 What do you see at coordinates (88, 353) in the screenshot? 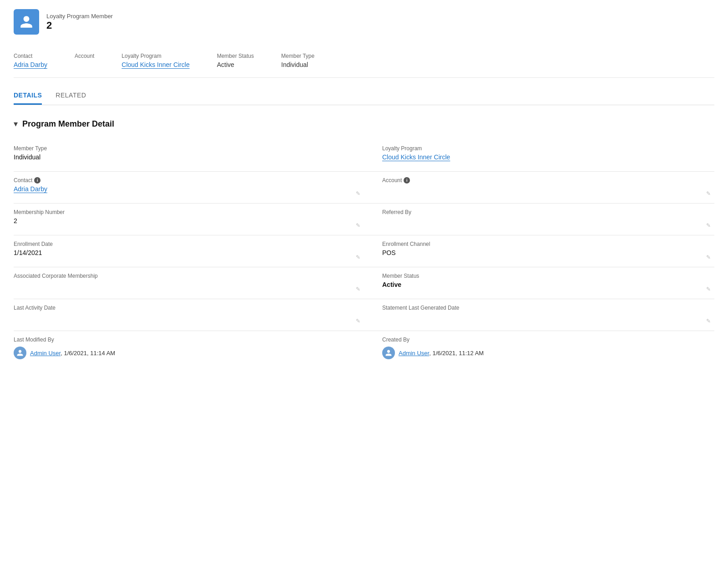
I see `last-modified-date: , 1/6/2021, 11:14 AM` at bounding box center [88, 353].